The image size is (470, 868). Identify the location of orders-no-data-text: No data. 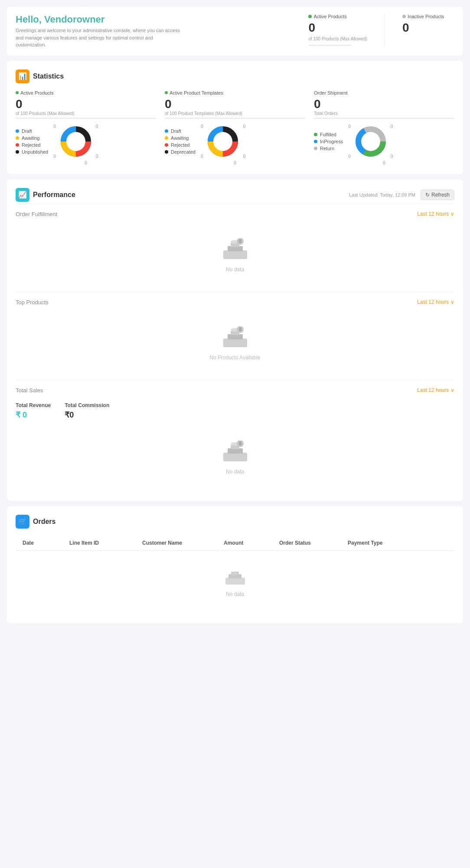
(235, 594).